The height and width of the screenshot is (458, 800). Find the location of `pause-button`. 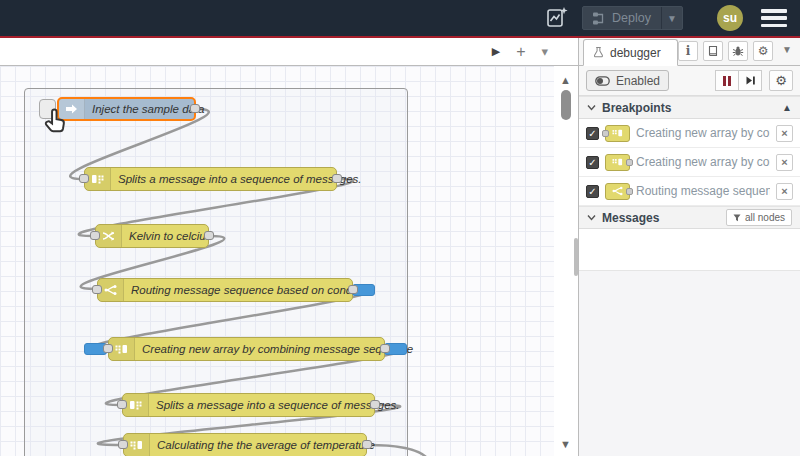

pause-button is located at coordinates (727, 80).